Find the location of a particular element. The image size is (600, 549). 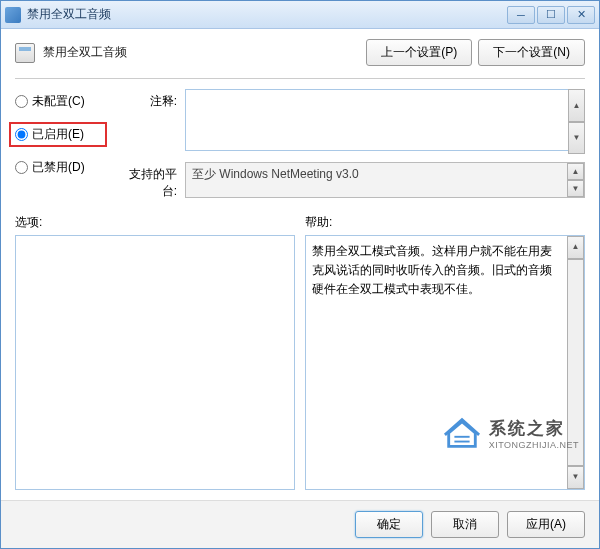

radio-enabled: 已启用(E) is located at coordinates (58, 134).